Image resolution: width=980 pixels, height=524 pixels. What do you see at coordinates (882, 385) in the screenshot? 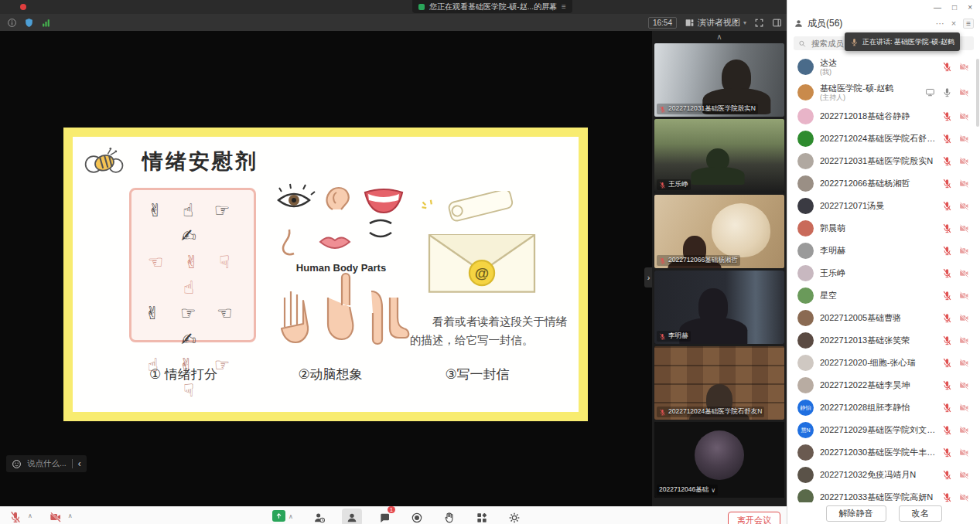
I see `member-row: 2022712022基础李昊坤` at bounding box center [882, 385].